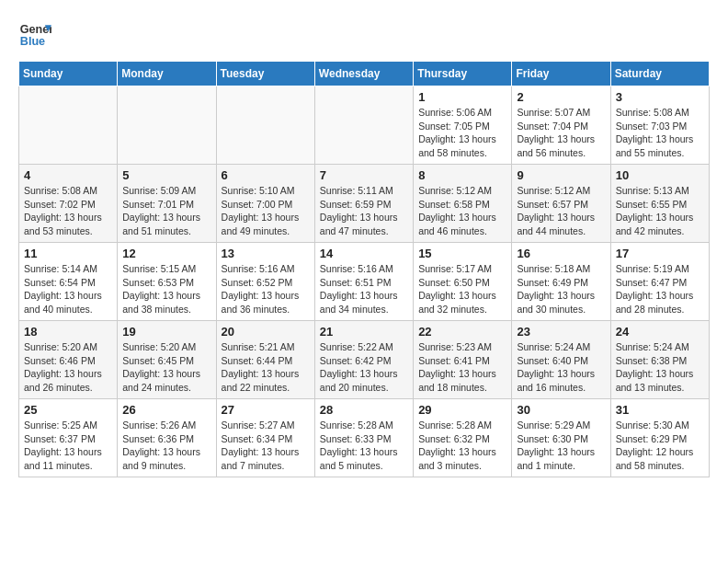  I want to click on weekday-header-tuesday: Tuesday, so click(265, 74).